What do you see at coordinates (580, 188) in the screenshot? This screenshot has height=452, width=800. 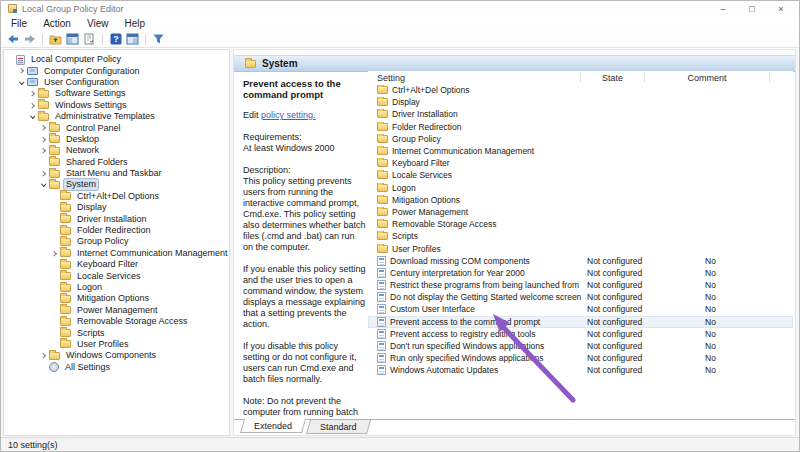 I see `list-row-logon: Logon` at bounding box center [580, 188].